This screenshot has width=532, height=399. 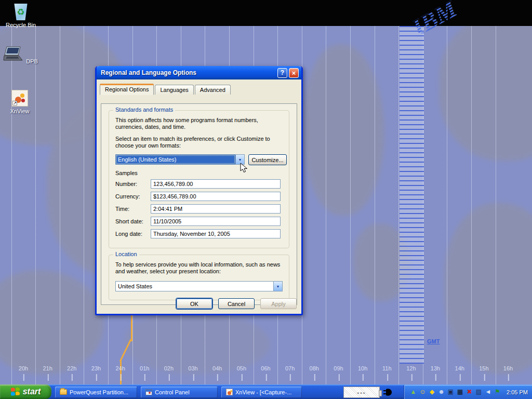 I want to click on currency-sample-field: $123,456,789.00, so click(x=216, y=196).